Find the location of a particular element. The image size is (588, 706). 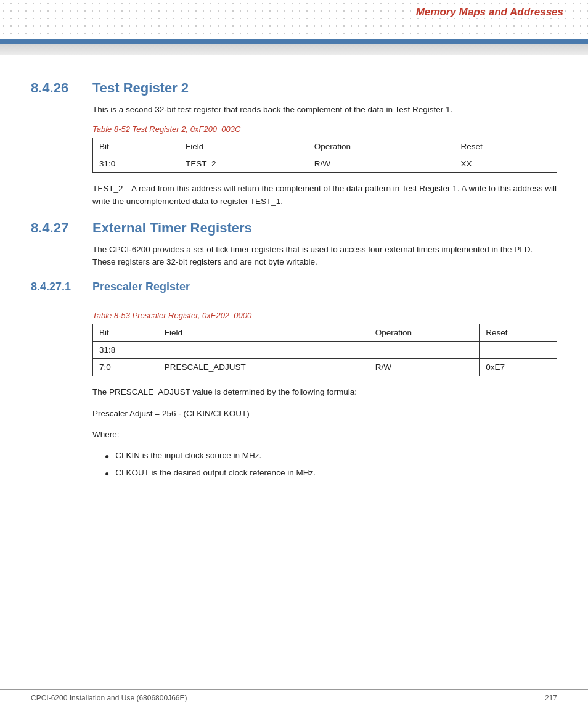

section-8426-body: This is a second 32-bit test register th… is located at coordinates (325, 110).